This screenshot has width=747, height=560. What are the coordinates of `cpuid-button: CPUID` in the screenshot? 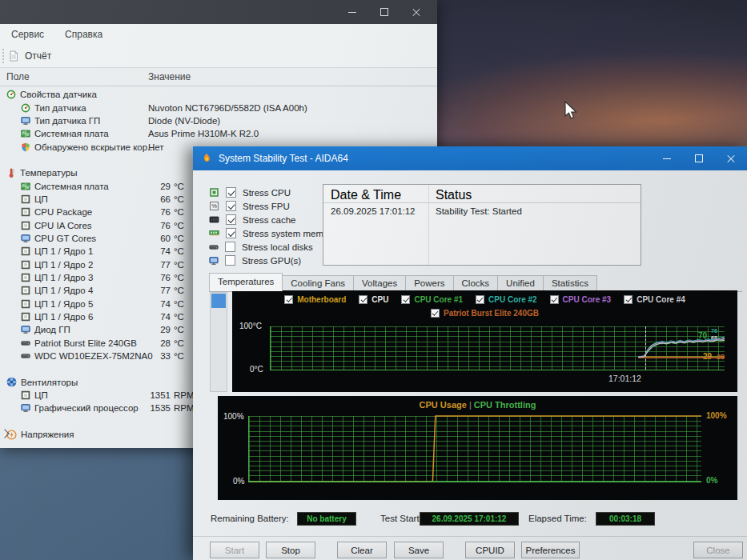 It's located at (490, 550).